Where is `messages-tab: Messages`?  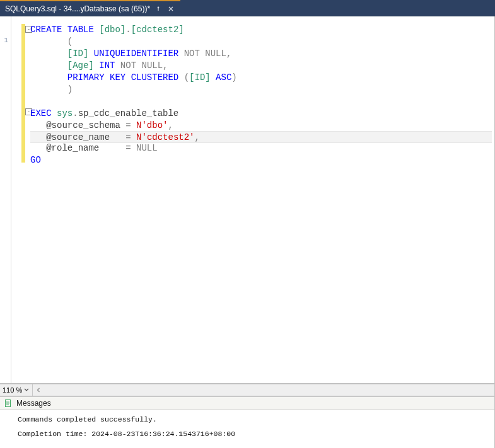
messages-tab: Messages is located at coordinates (247, 403).